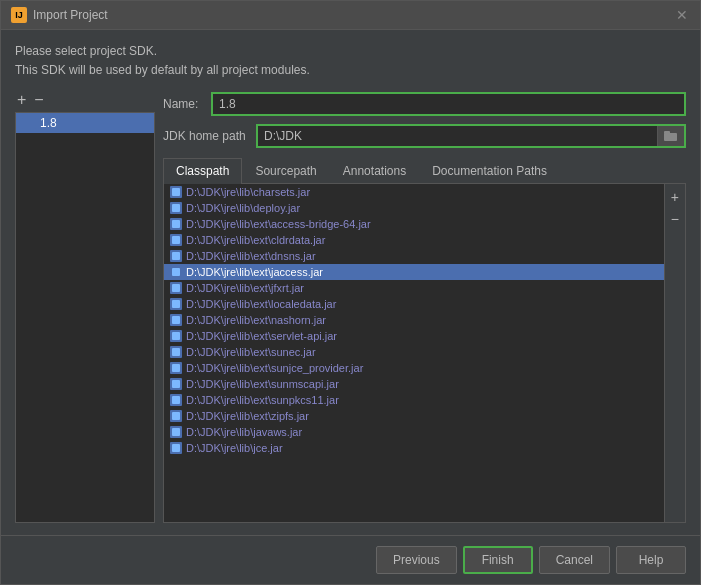 Image resolution: width=701 pixels, height=585 pixels. What do you see at coordinates (22, 100) in the screenshot?
I see `add-sdk-button: +` at bounding box center [22, 100].